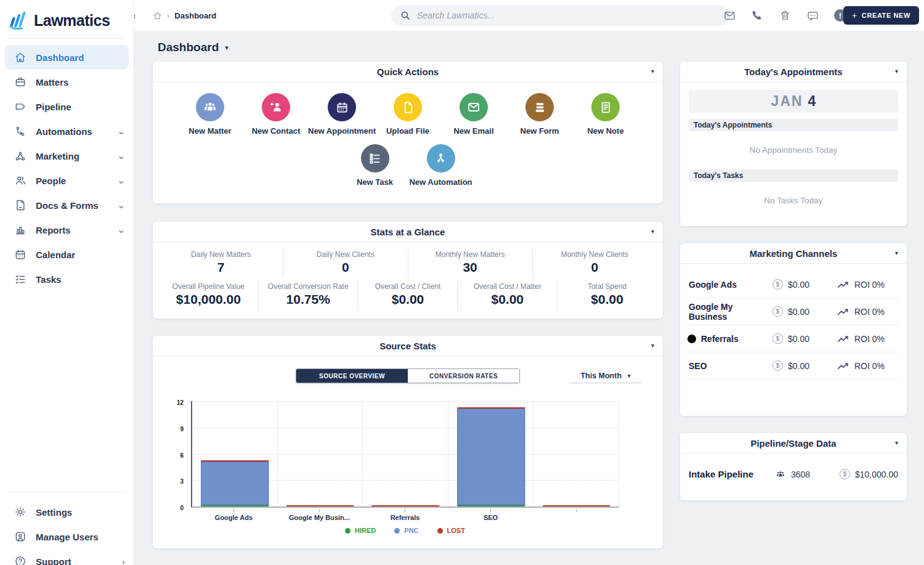  What do you see at coordinates (67, 230) in the screenshot?
I see `sidebar-item-reports: Reports ⌄` at bounding box center [67, 230].